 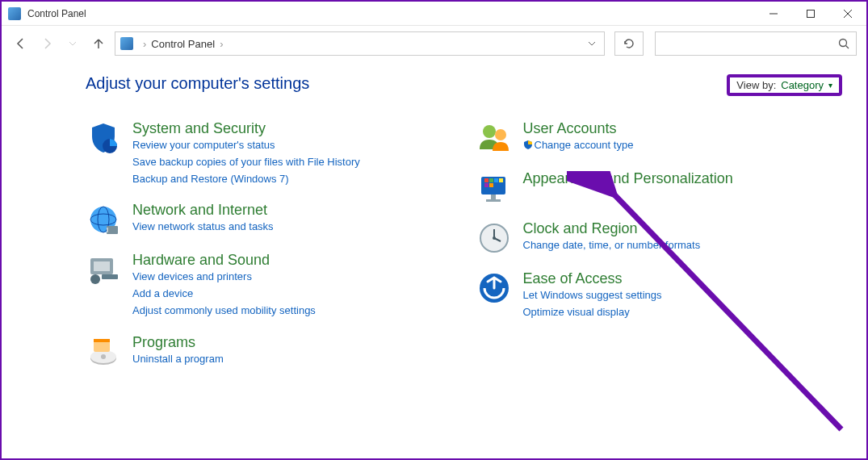 I want to click on category-title-link: Programs, so click(x=164, y=342).